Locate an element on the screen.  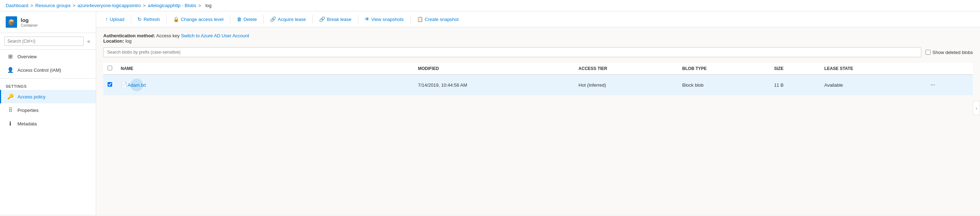
search-blobs-input is located at coordinates (512, 52).